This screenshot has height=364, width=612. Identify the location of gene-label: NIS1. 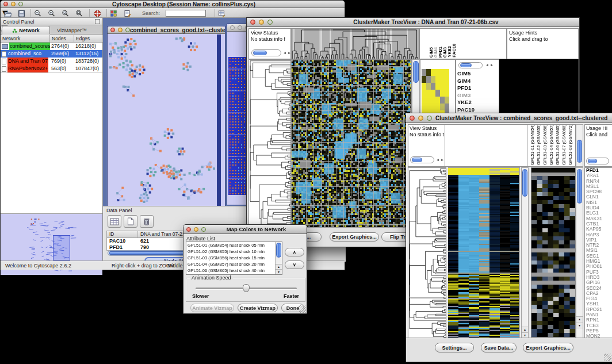
(598, 202).